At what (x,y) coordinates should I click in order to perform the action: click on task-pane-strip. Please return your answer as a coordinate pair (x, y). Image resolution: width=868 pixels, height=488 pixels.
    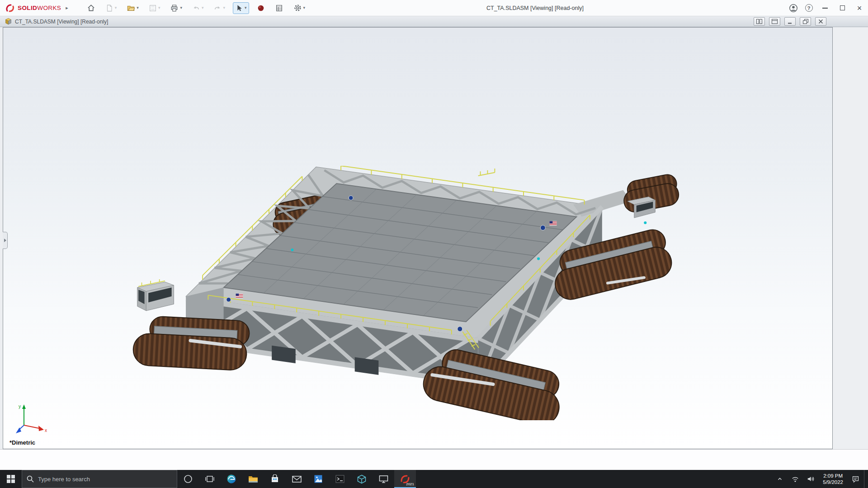
    Looking at the image, I should click on (851, 238).